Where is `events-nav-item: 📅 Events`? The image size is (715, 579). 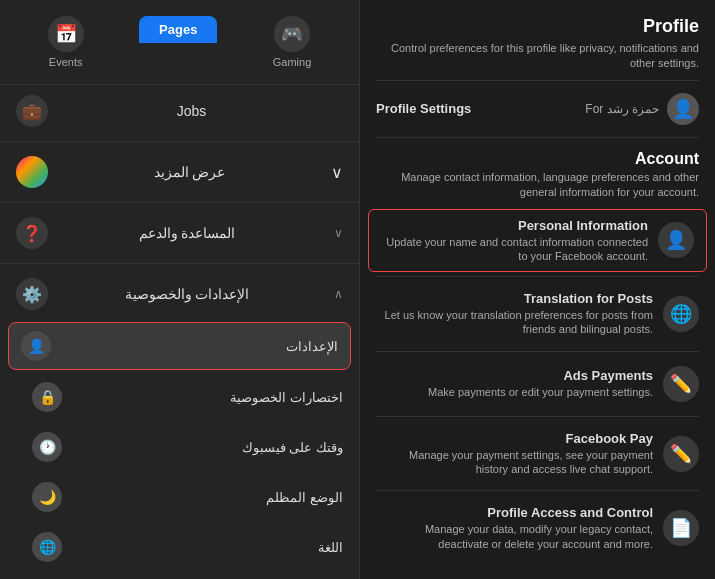
events-nav-item: 📅 Events is located at coordinates (66, 42).